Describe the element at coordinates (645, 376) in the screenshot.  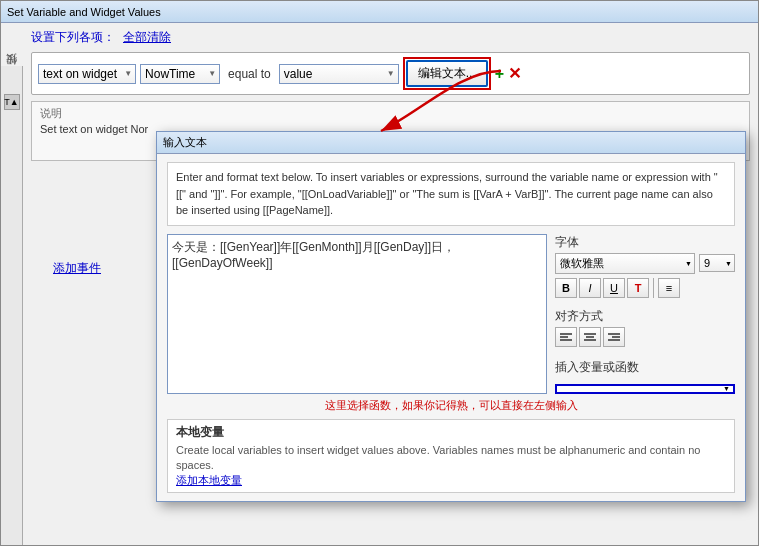
I see `insert-var-section: 插入变量或函数` at that location.